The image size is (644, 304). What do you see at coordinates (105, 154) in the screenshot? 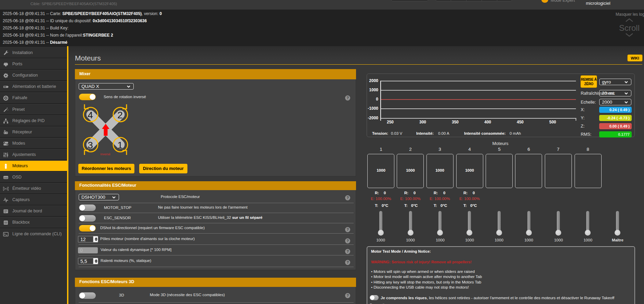
I see `svg-text: Inversé` at bounding box center [105, 154].